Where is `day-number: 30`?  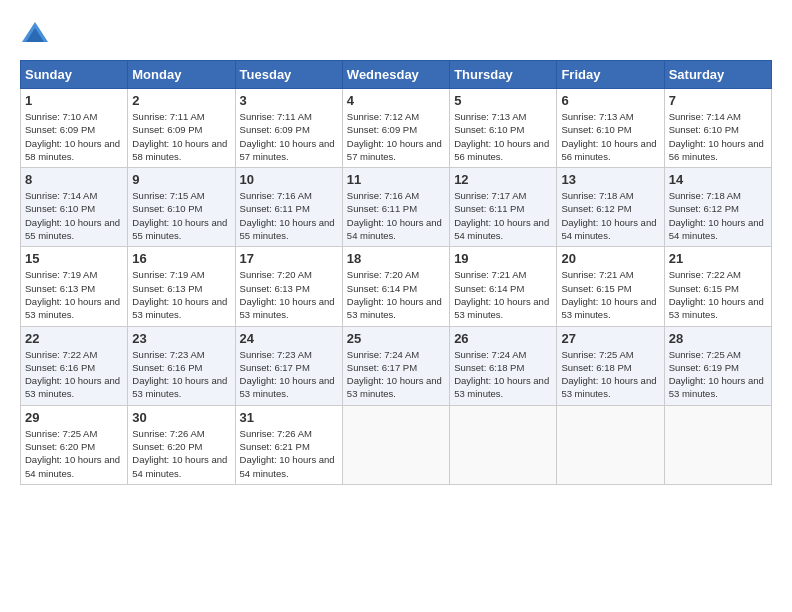 day-number: 30 is located at coordinates (181, 418).